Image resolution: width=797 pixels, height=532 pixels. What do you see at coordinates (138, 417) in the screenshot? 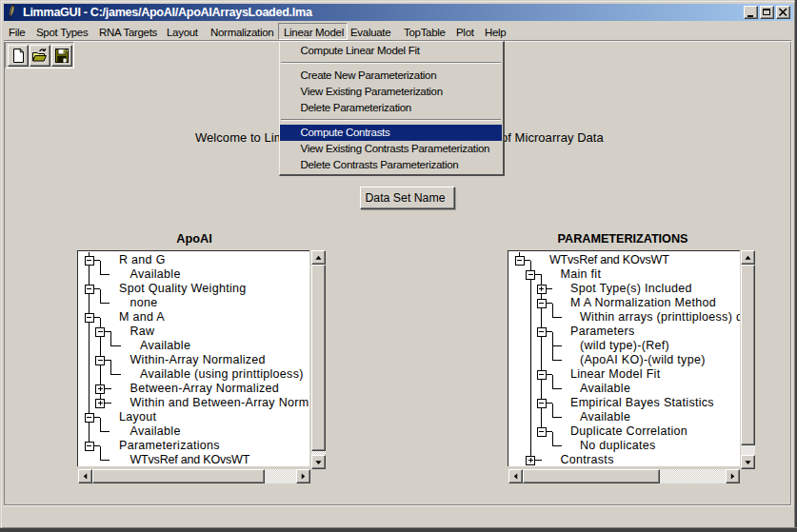
I see `svg-text: Layout` at bounding box center [138, 417].